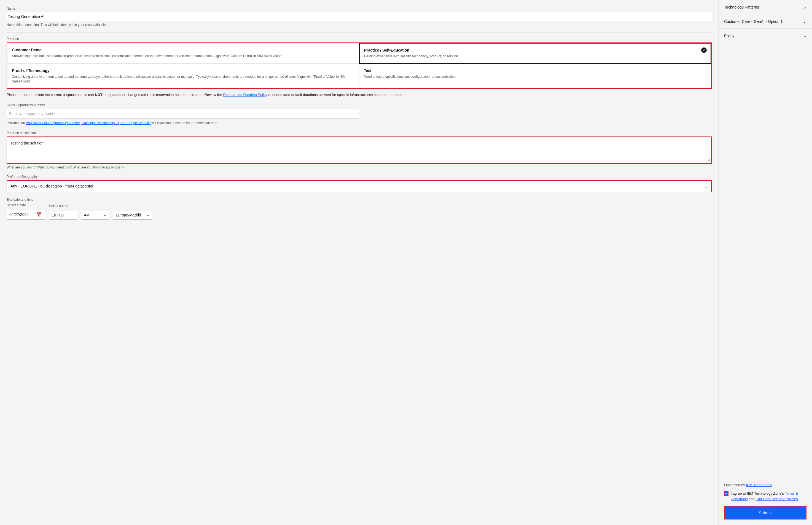  What do you see at coordinates (245, 95) in the screenshot?
I see `reservation-duration-policy-link: Reservation Duration Policy` at bounding box center [245, 95].